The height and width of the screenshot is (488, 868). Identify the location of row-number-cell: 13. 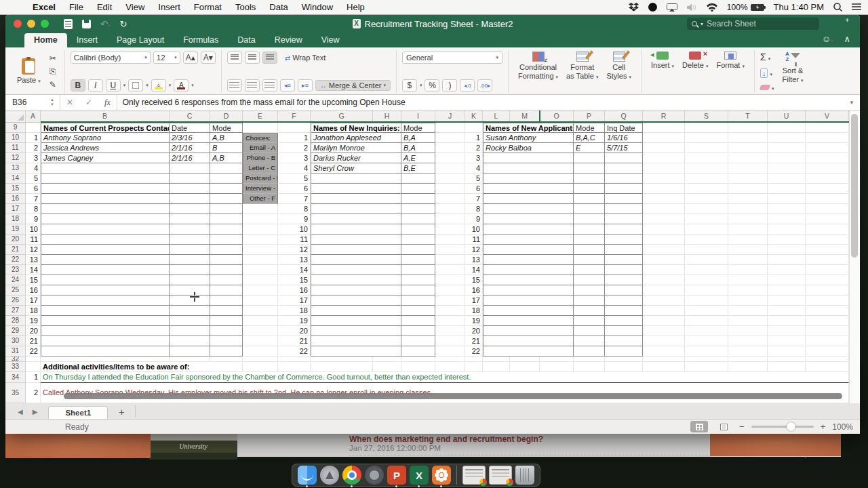
(474, 260).